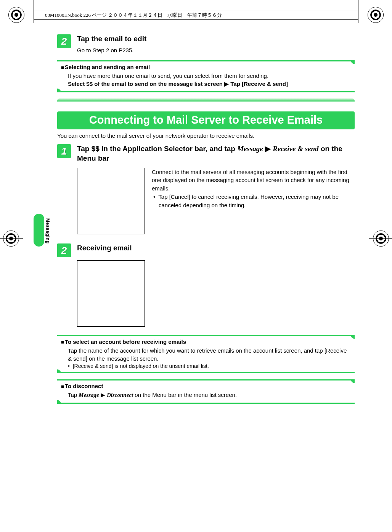  I want to click on intro-text: You can connect to the mail server of yo…, so click(206, 136).